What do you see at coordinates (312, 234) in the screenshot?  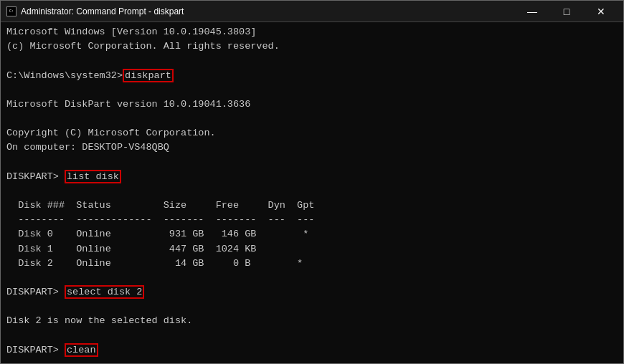 I see `line-15: Disk 0 Online 931 GB 146 GB *` at bounding box center [312, 234].